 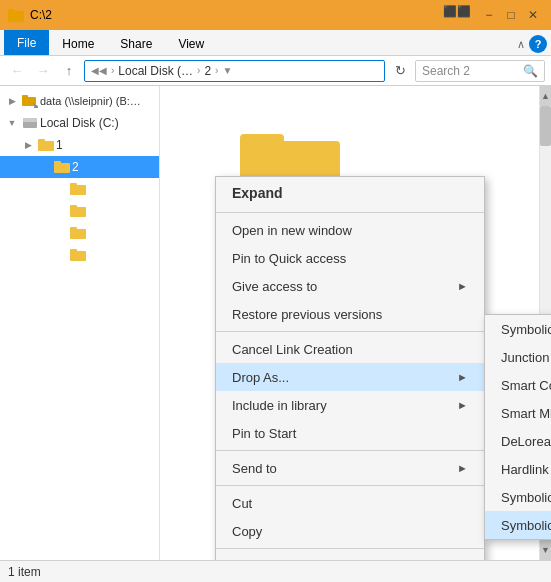 I want to click on title-bar-buttons: ⬛⬛ − □ ✕, so click(x=493, y=15).